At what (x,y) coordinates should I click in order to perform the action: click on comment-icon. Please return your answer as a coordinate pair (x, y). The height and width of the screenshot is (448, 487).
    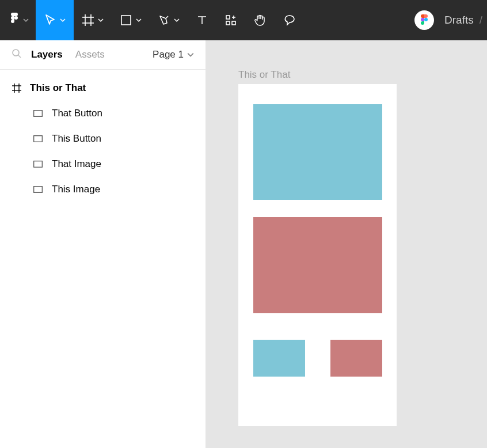
    Looking at the image, I should click on (290, 20).